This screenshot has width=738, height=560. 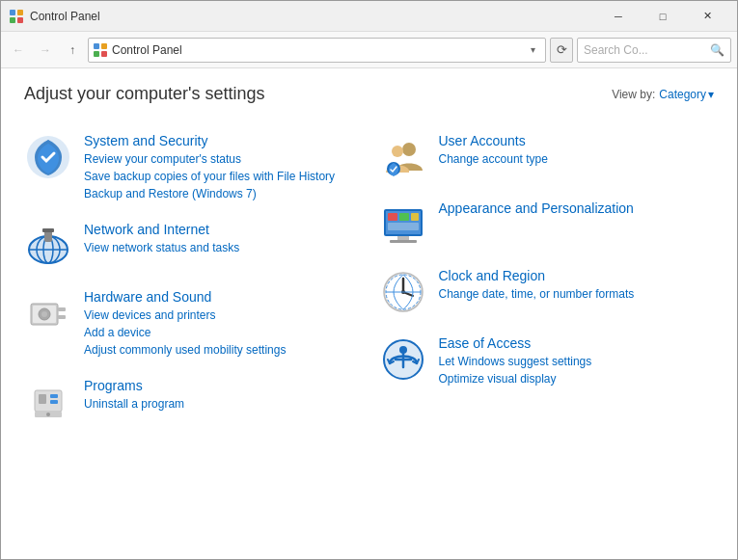 I want to click on view-by-label: View by:, so click(x=633, y=94).